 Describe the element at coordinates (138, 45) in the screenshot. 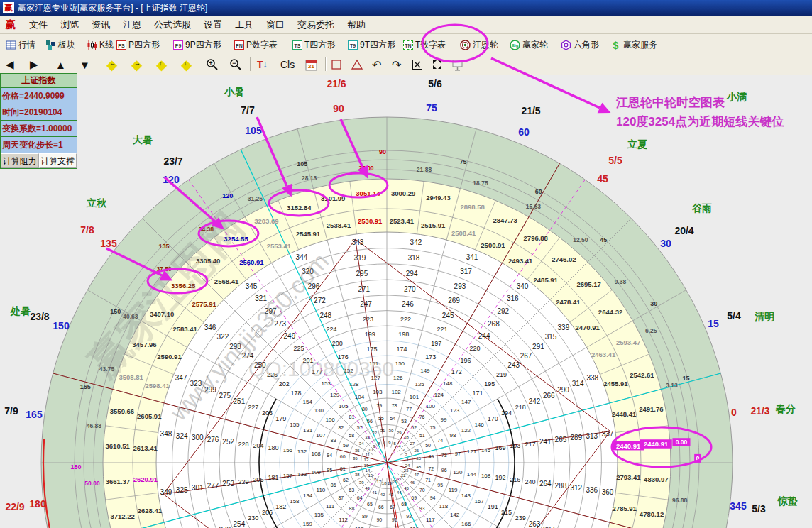

I see `toolbar-button-P四方形: PSP四方形` at that location.